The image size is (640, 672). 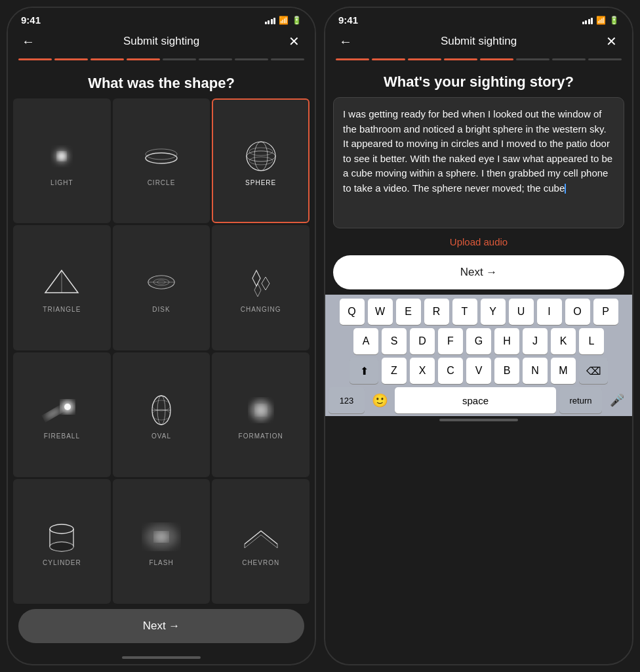 What do you see at coordinates (581, 400) in the screenshot?
I see `key-return: return` at bounding box center [581, 400].